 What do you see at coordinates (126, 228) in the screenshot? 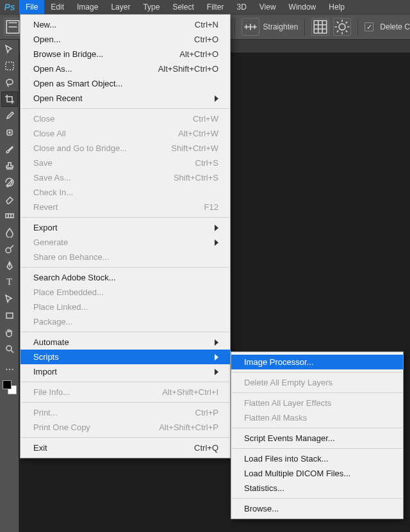
I see `file-menu-export: Export` at bounding box center [126, 228].